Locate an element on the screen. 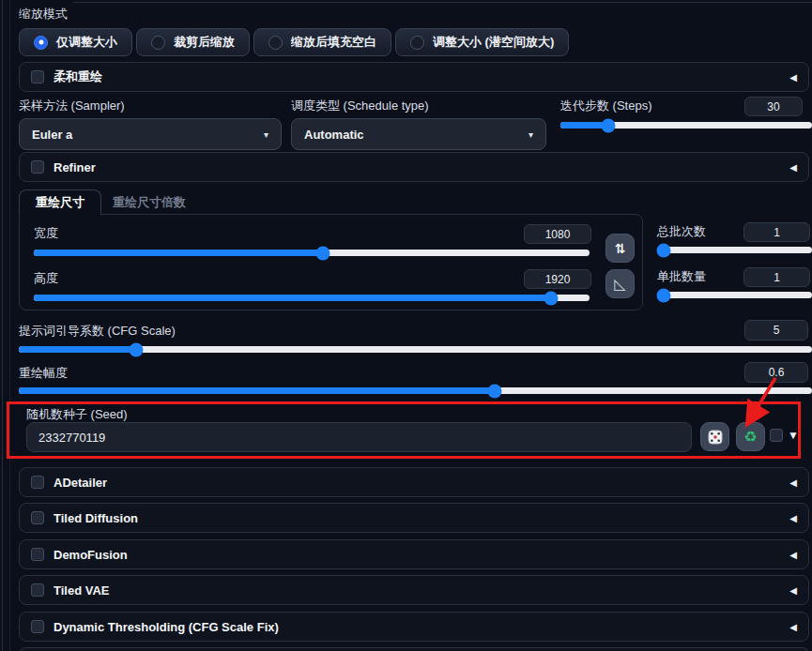 This screenshot has height=651, width=812. outer-panel-border is located at coordinates (2, 326).